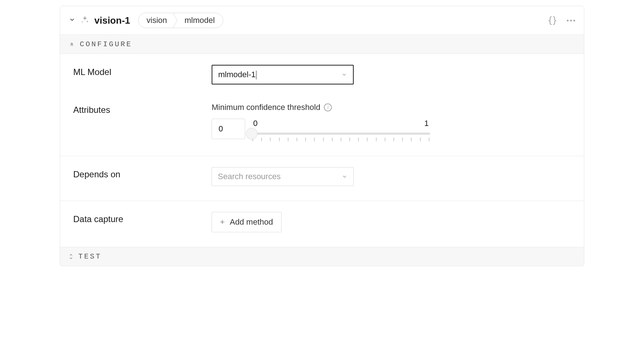 Image resolution: width=644 pixels, height=359 pixels. What do you see at coordinates (283, 177) in the screenshot?
I see `depends-on-select: Search resources` at bounding box center [283, 177].